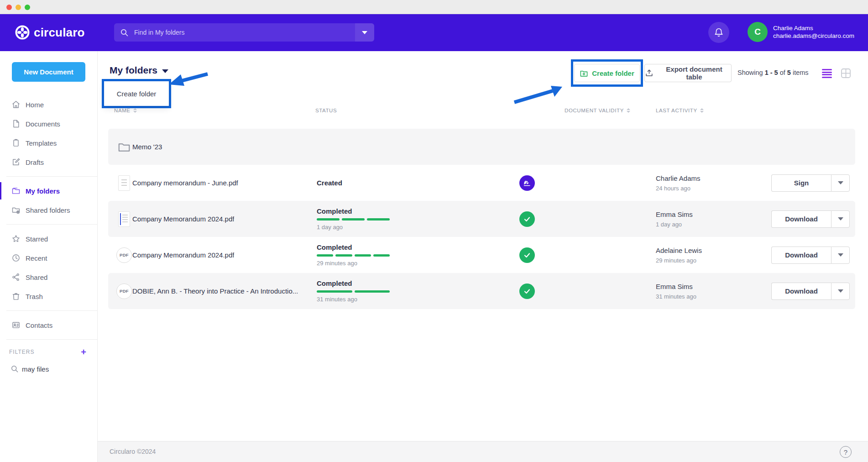 Image resolution: width=868 pixels, height=462 pixels. Describe the element at coordinates (482, 183) in the screenshot. I see `document-row: Company memorandum - June.pdfCreatedChar…` at that location.